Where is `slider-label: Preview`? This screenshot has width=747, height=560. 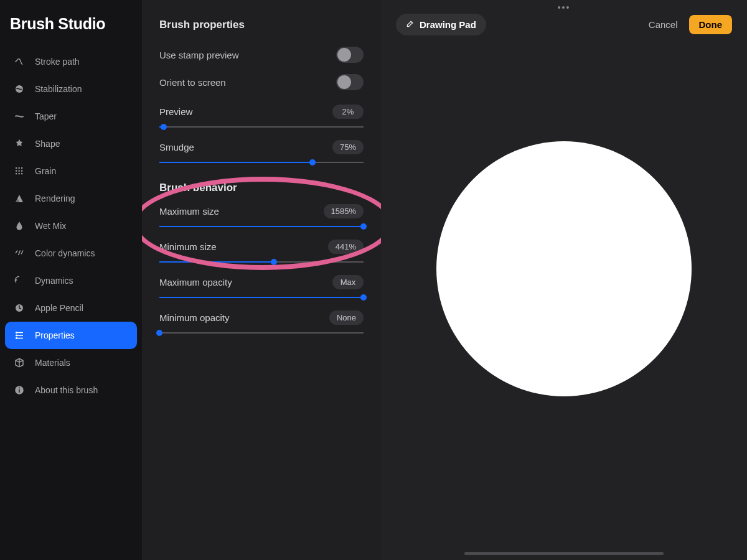 slider-label: Preview is located at coordinates (176, 112).